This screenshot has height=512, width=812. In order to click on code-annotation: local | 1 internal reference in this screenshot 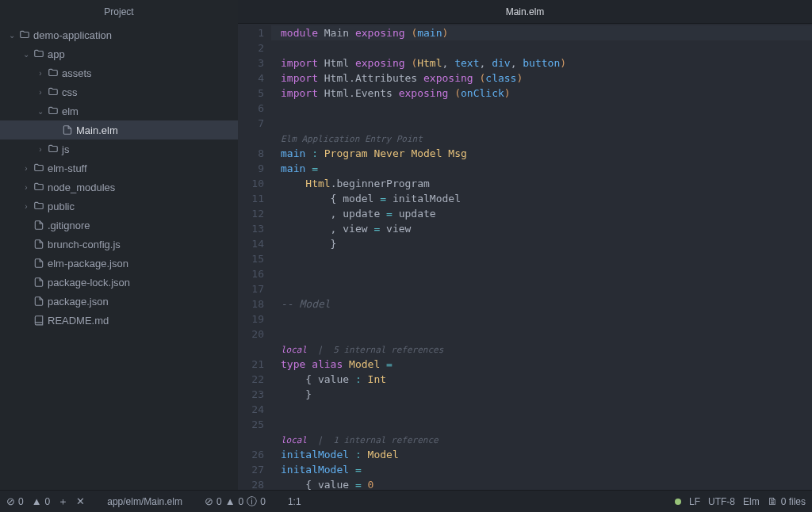, I will do `click(546, 439)`.